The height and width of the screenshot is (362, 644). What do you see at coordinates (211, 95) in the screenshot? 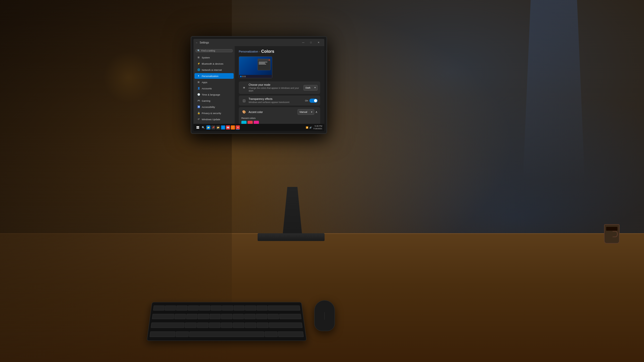
I see `sidebar-label-time: Time & language` at bounding box center [211, 95].